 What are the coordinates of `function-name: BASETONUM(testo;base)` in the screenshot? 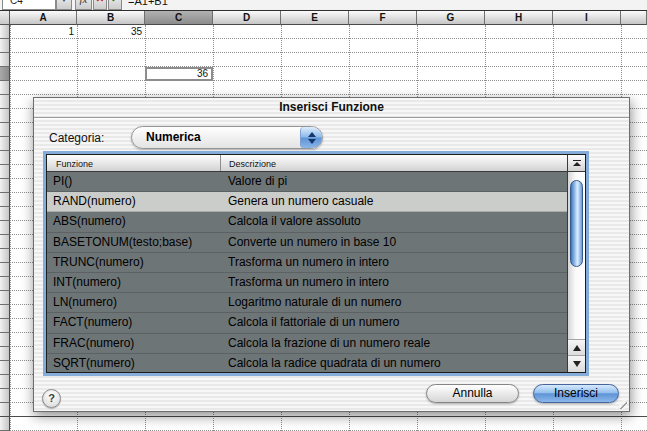 It's located at (134, 242).